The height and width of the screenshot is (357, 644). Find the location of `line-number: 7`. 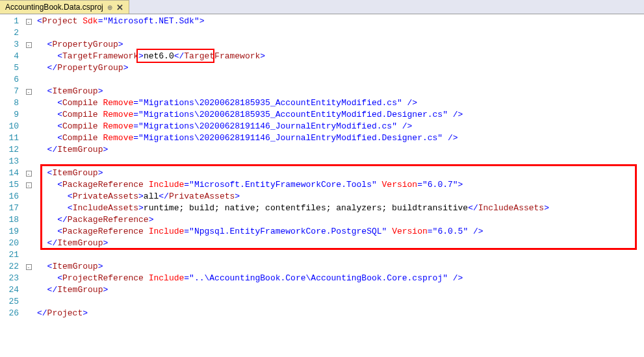

line-number: 7 is located at coordinates (9, 92).